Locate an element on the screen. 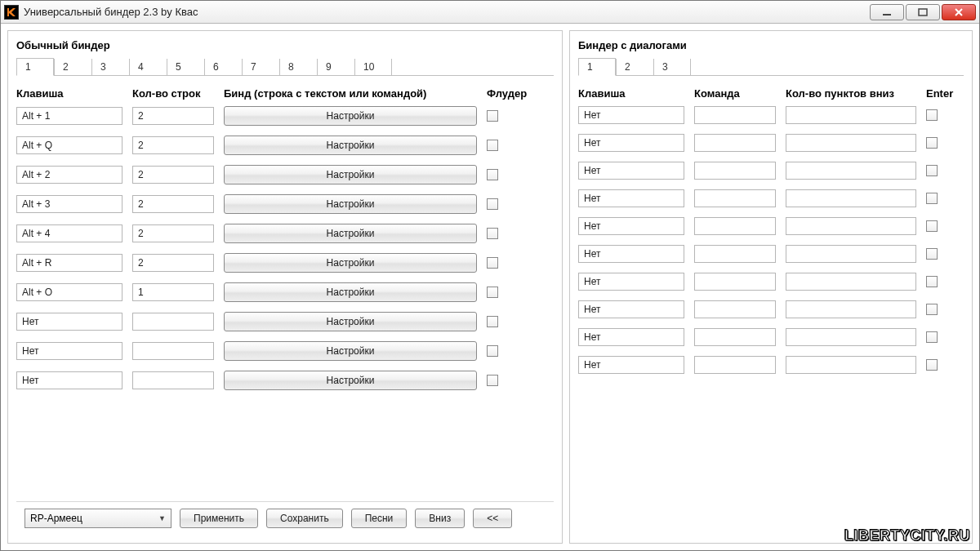 The image size is (980, 551). save-button: Сохранить is located at coordinates (305, 518).